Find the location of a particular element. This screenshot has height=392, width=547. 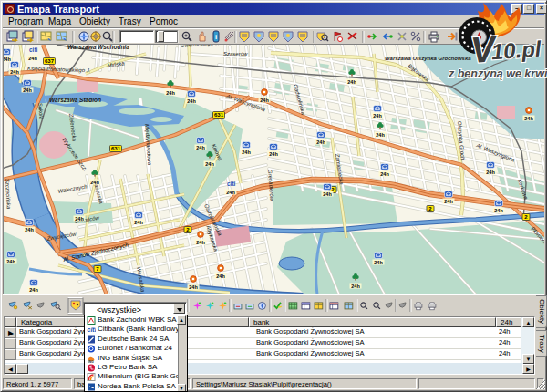

svg-text: Warszawa Wschodnia is located at coordinates (98, 47).